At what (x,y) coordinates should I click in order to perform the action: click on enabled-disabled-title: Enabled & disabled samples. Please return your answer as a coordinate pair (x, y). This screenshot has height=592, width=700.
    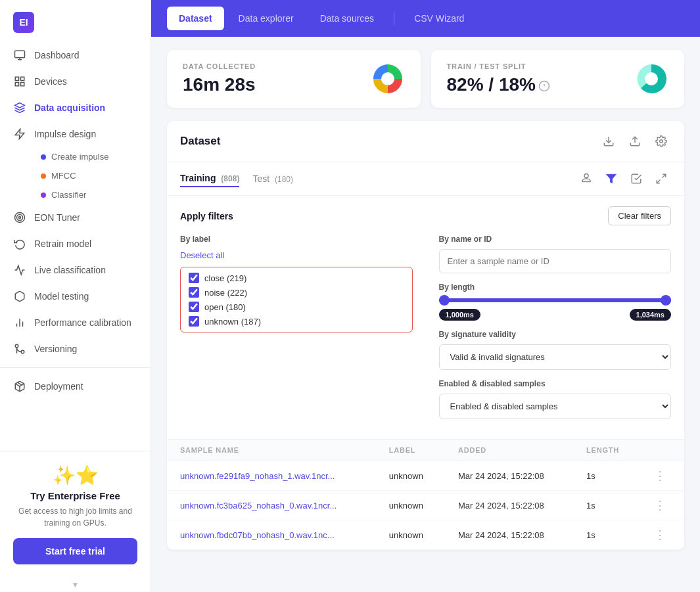
    Looking at the image, I should click on (555, 384).